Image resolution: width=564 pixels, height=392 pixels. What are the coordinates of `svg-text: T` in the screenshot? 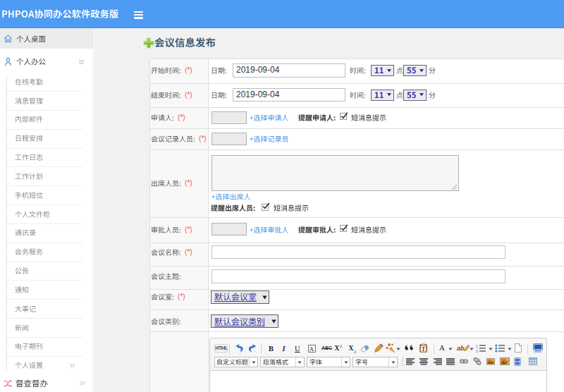 It's located at (423, 350).